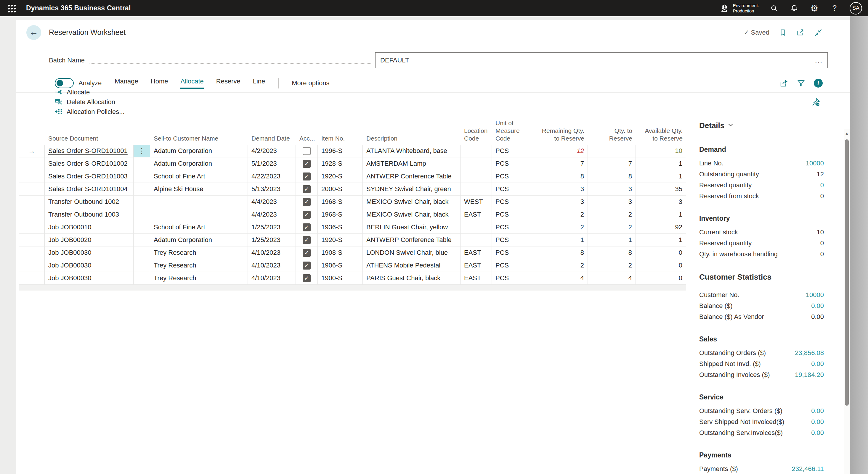 This screenshot has height=474, width=868. I want to click on column-header-sell-to-customer-name: Sell-to Customer Name, so click(199, 139).